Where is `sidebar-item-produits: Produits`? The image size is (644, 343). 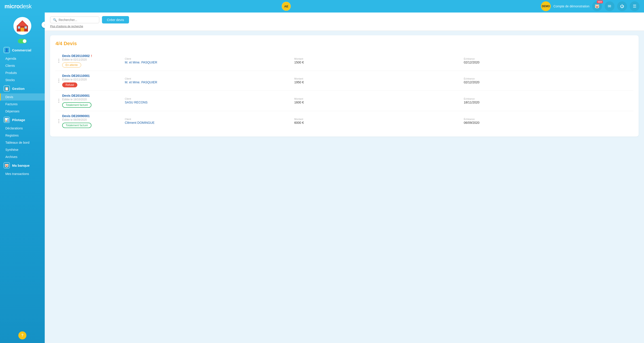
sidebar-item-produits: Produits is located at coordinates (22, 73).